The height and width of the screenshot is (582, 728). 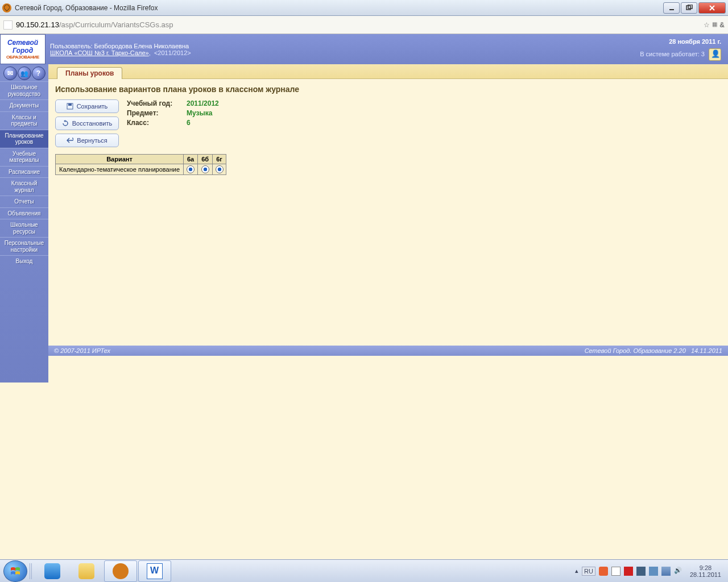 What do you see at coordinates (8, 25) in the screenshot?
I see `favicon-icon` at bounding box center [8, 25].